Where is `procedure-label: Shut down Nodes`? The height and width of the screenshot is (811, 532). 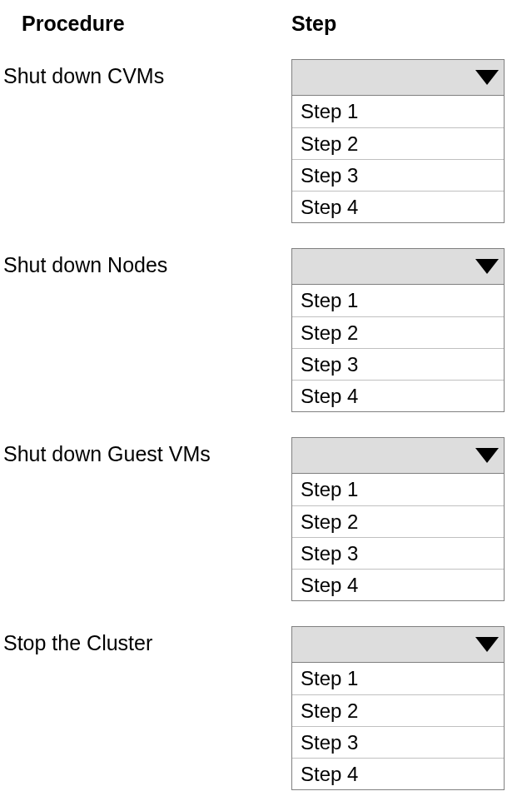
procedure-label: Shut down Nodes is located at coordinates (146, 263).